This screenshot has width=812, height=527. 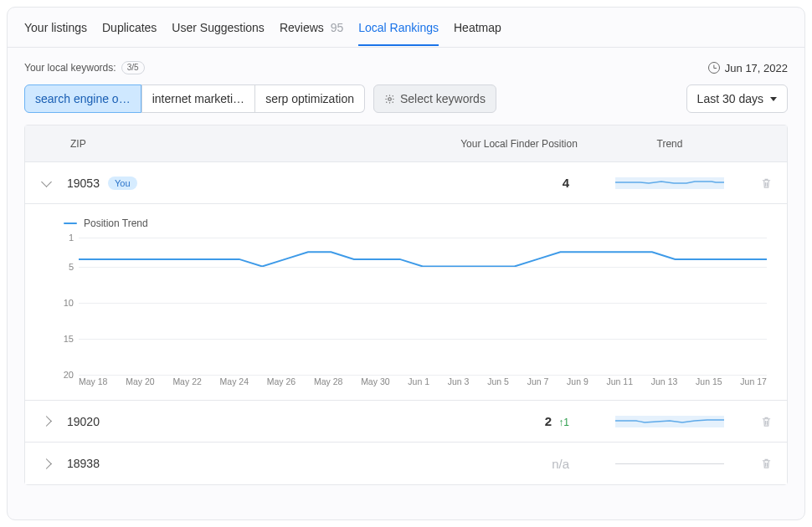 What do you see at coordinates (84, 183) in the screenshot?
I see `zip-value: 19053` at bounding box center [84, 183].